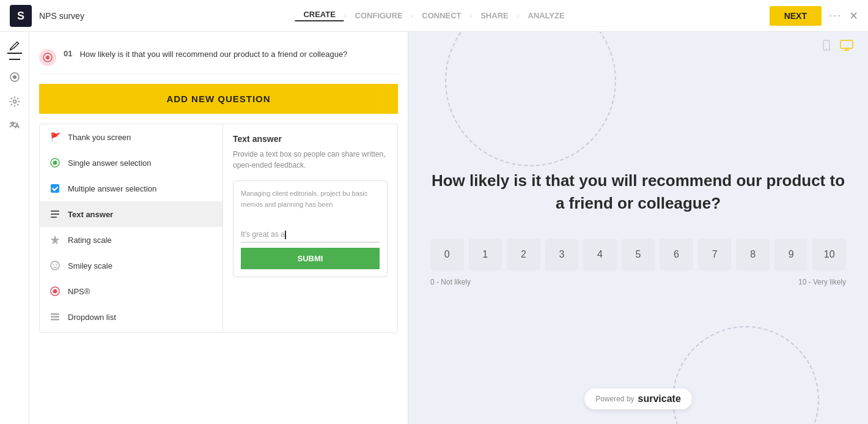  I want to click on nps-label-low: 0 - Not likely, so click(451, 282).